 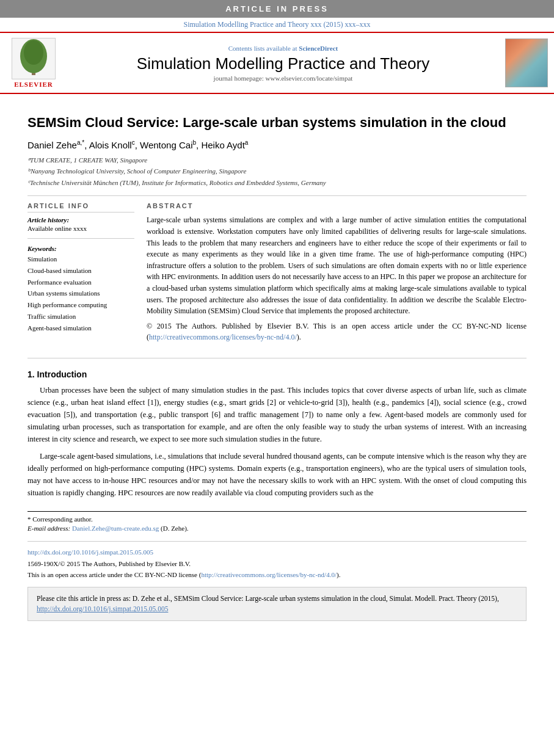 What do you see at coordinates (283, 78) in the screenshot?
I see `journal-homepage: journal homepage: www.elsevier.com/locat…` at bounding box center [283, 78].